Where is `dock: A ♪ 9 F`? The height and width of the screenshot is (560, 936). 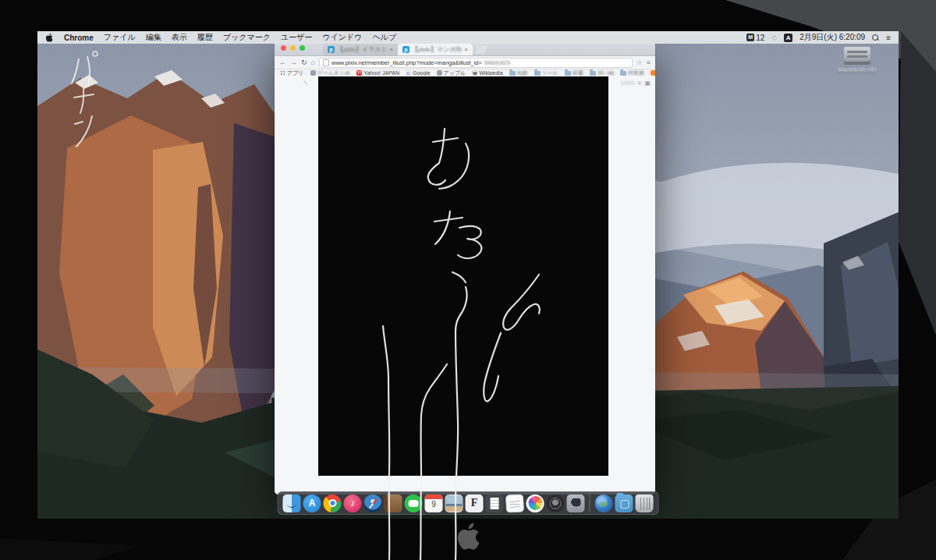
dock: A ♪ 9 F is located at coordinates (468, 503).